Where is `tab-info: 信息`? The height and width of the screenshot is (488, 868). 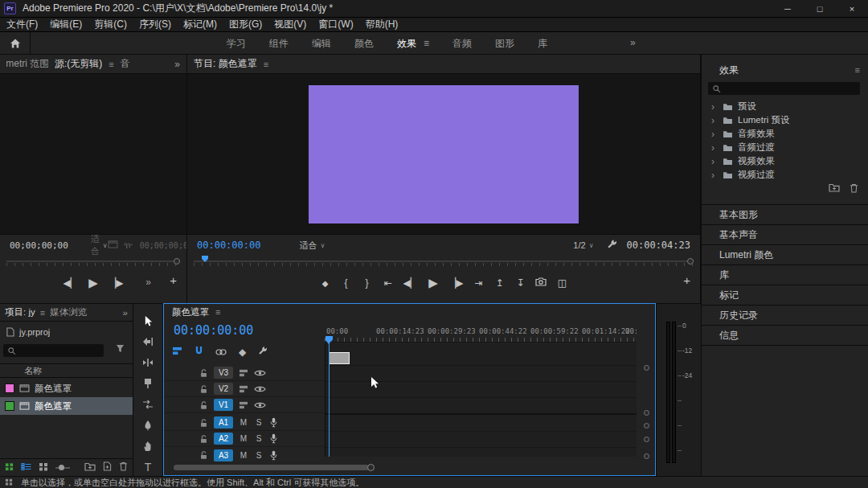 tab-info: 信息 is located at coordinates (784, 334).